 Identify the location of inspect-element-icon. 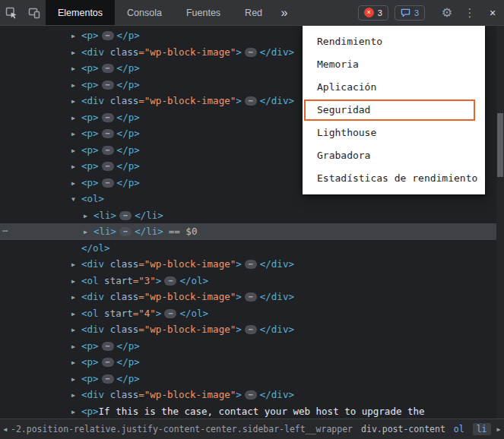
(11, 12).